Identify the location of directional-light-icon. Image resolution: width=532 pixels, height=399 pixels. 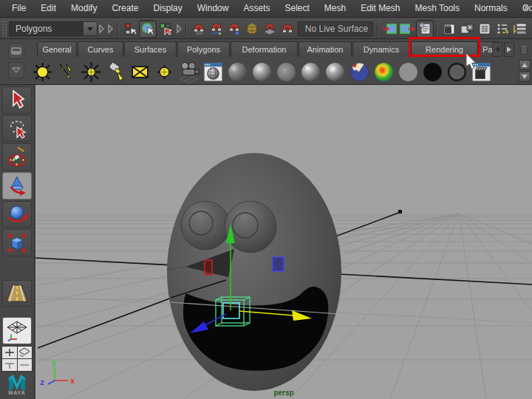
(66, 72).